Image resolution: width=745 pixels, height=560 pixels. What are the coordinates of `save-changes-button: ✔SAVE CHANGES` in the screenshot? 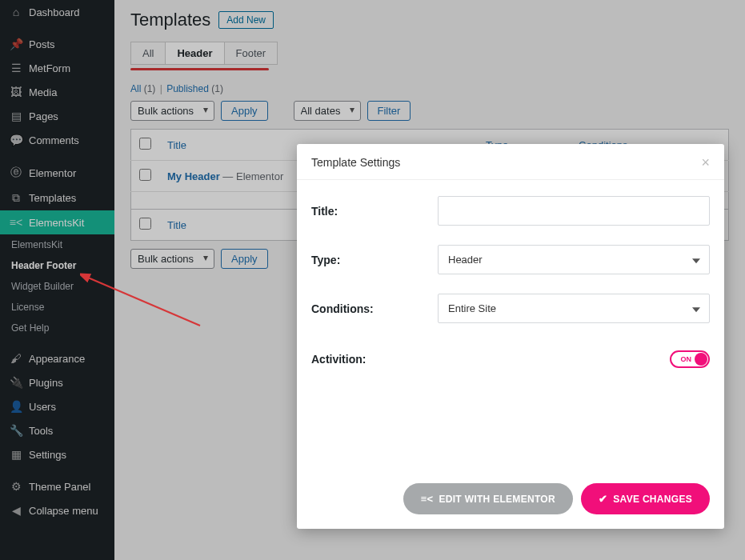 It's located at (645, 499).